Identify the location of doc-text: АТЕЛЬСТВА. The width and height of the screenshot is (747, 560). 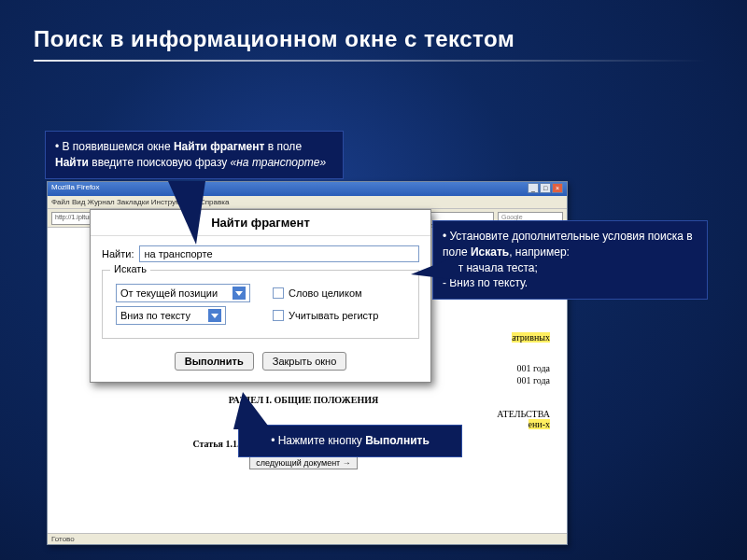
(523, 414).